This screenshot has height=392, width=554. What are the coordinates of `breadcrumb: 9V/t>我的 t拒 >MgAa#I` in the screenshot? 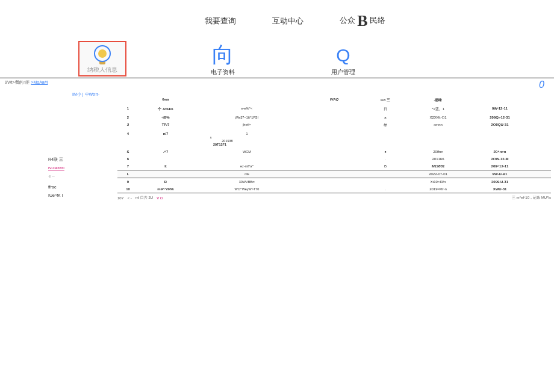 It's located at (26, 85).